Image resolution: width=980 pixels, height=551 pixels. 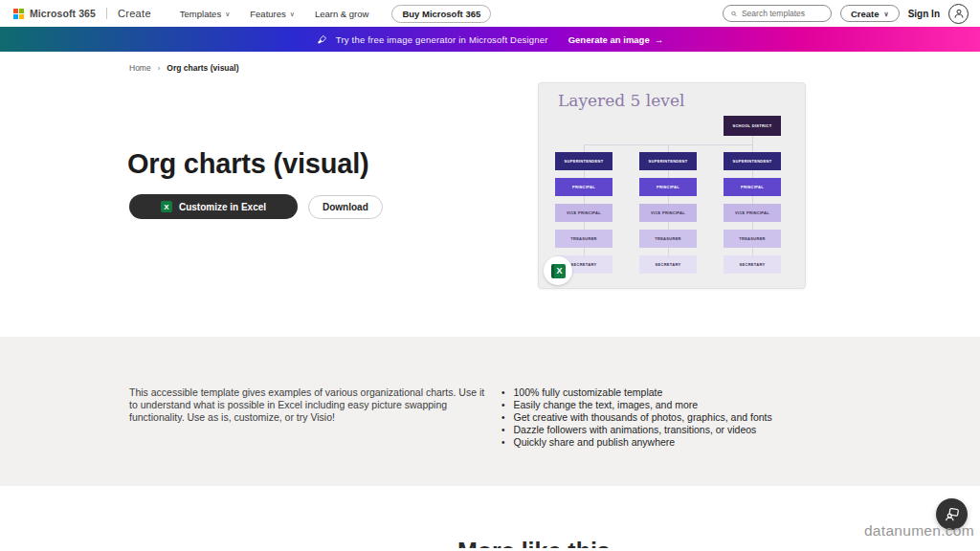 I want to click on feature-text: Quickly share and publish anywhere, so click(x=595, y=442).